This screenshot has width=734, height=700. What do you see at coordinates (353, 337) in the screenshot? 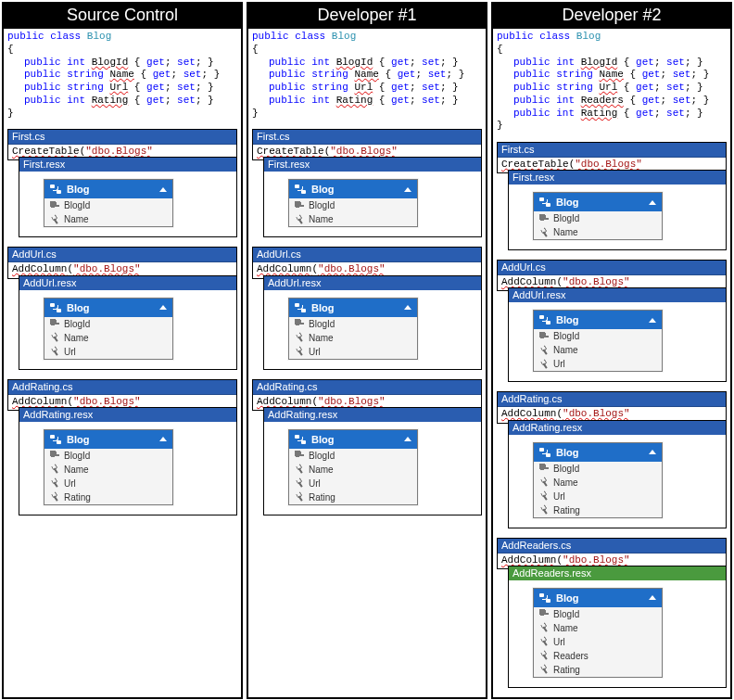
I see `entity-body: BlogIdNameUrl` at bounding box center [353, 337].